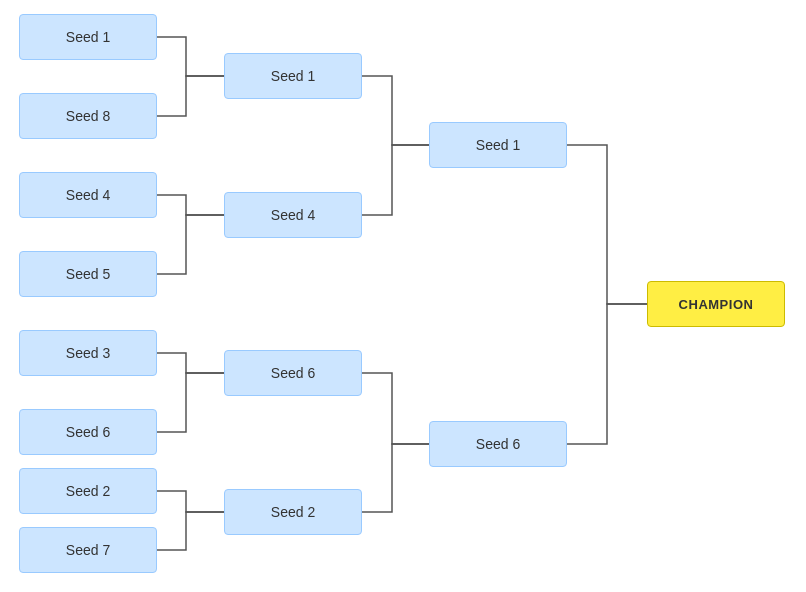 The height and width of the screenshot is (592, 806). Describe the element at coordinates (498, 444) in the screenshot. I see `r3-seed6: Seed 6` at that location.